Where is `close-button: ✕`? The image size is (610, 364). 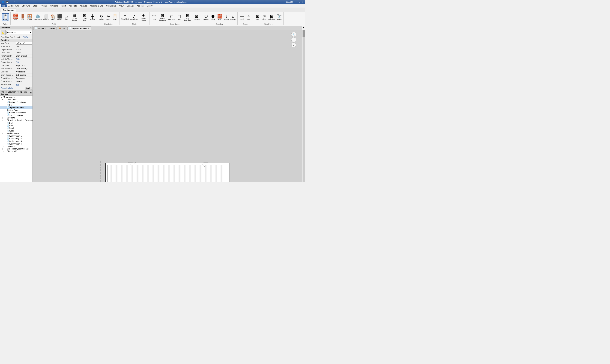 close-button: ✕ is located at coordinates (303, 2).